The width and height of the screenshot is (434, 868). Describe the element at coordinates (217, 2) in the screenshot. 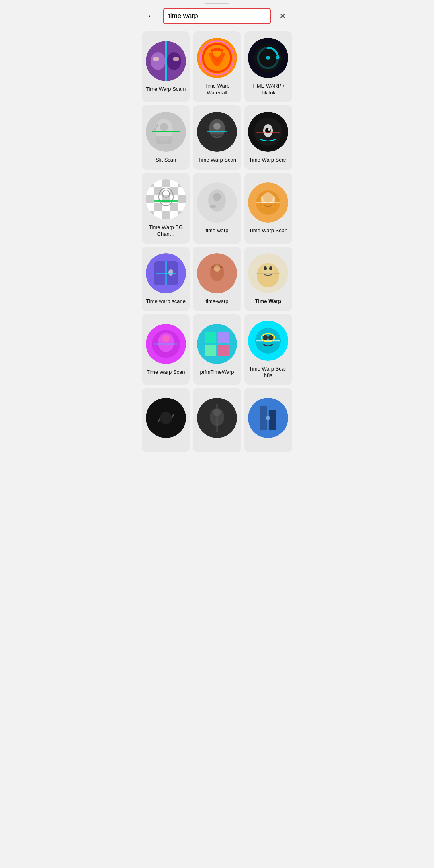

I see `status-bar` at that location.